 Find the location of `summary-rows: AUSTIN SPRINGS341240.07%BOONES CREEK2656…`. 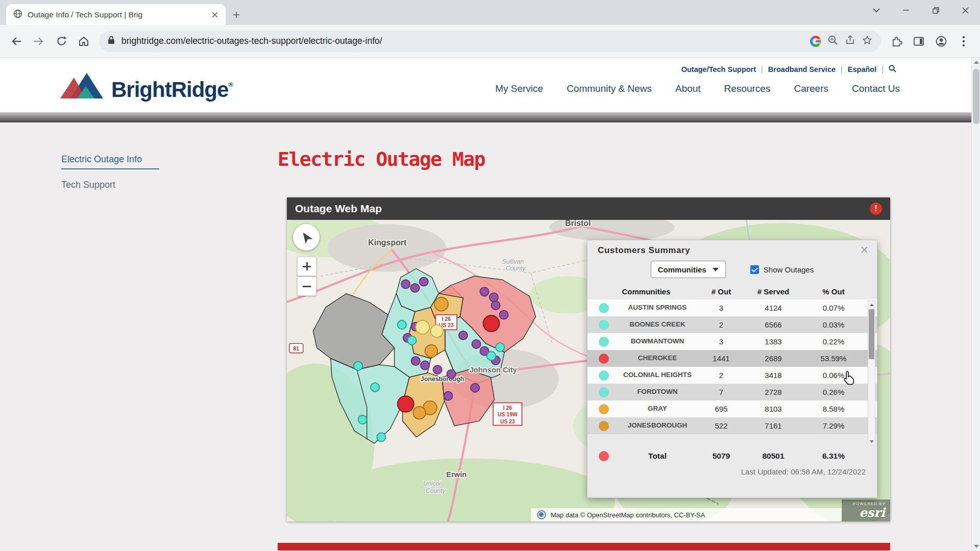

summary-rows: AUSTIN SPRINGS341240.07%BOONES CREEK2656… is located at coordinates (732, 367).